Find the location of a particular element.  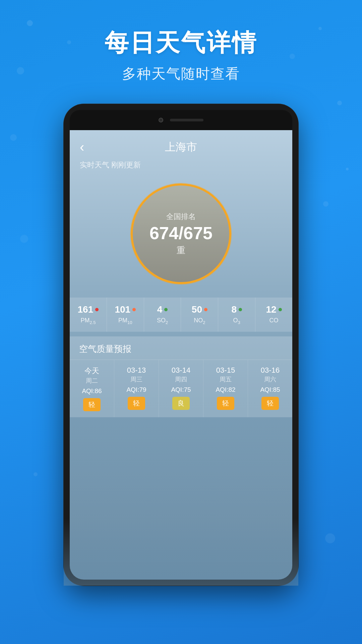

forecast-day2: 03-14 周四 AQI:75 良 is located at coordinates (181, 388).